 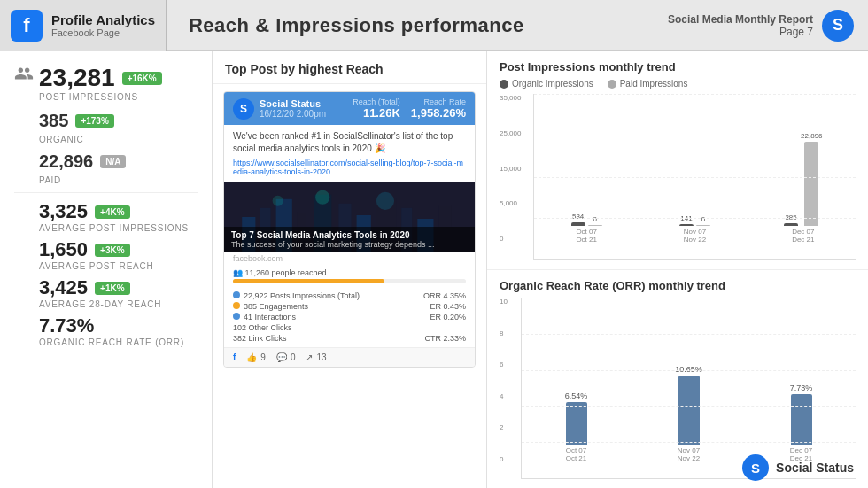 What do you see at coordinates (586, 229) in the screenshot?
I see `bar-group-oct: 534 0 Oct 07 Oct 21` at bounding box center [586, 229].